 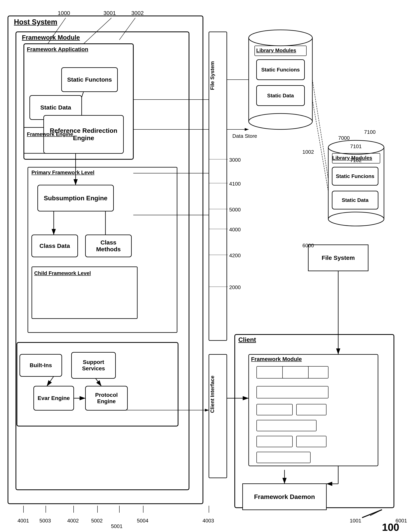 What do you see at coordinates (41, 366) in the screenshot?
I see `built-ins-box: Built-Ins` at bounding box center [41, 366].